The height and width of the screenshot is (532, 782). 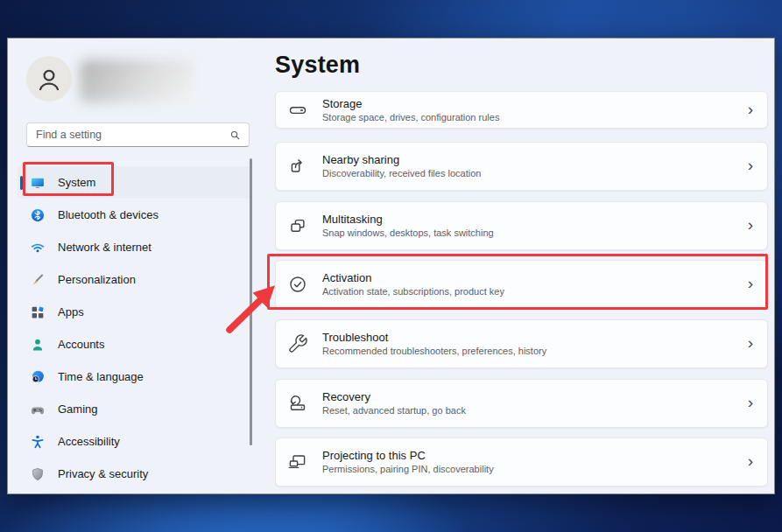 What do you see at coordinates (298, 403) in the screenshot?
I see `recovery-icon` at bounding box center [298, 403].